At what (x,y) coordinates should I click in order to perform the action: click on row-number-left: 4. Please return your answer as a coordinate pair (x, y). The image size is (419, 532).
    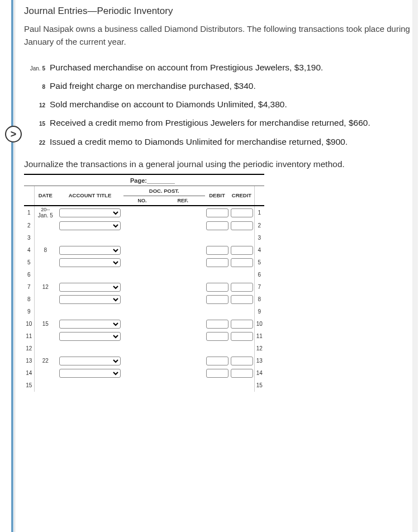
    Looking at the image, I should click on (29, 250).